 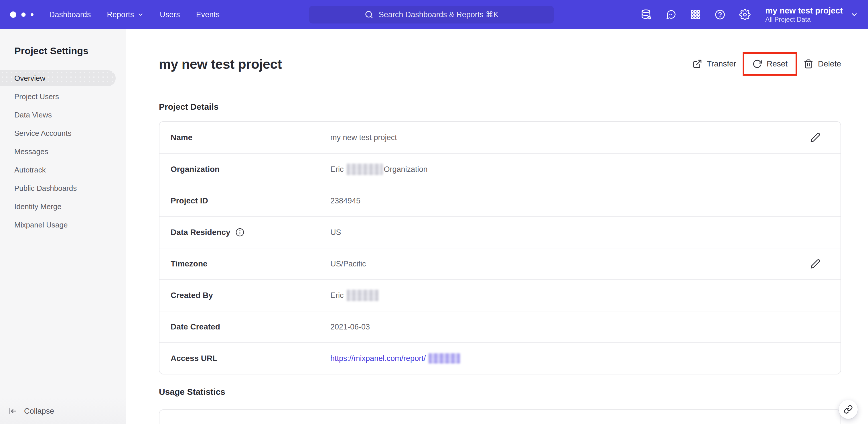 I want to click on edit-timezone-button, so click(x=815, y=264).